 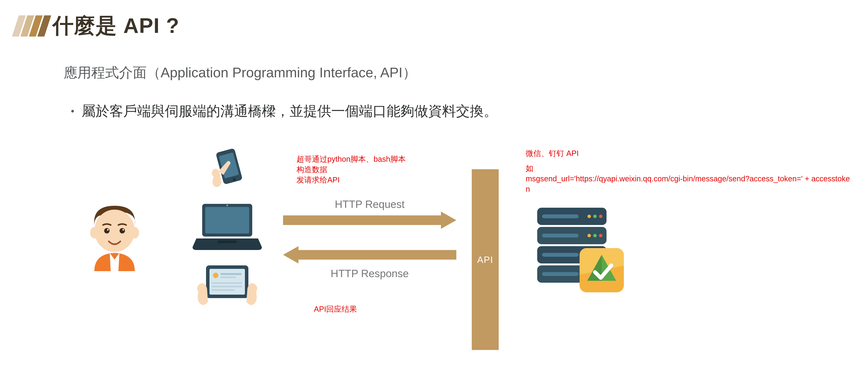 I want to click on annotation-line: 如, so click(x=689, y=168).